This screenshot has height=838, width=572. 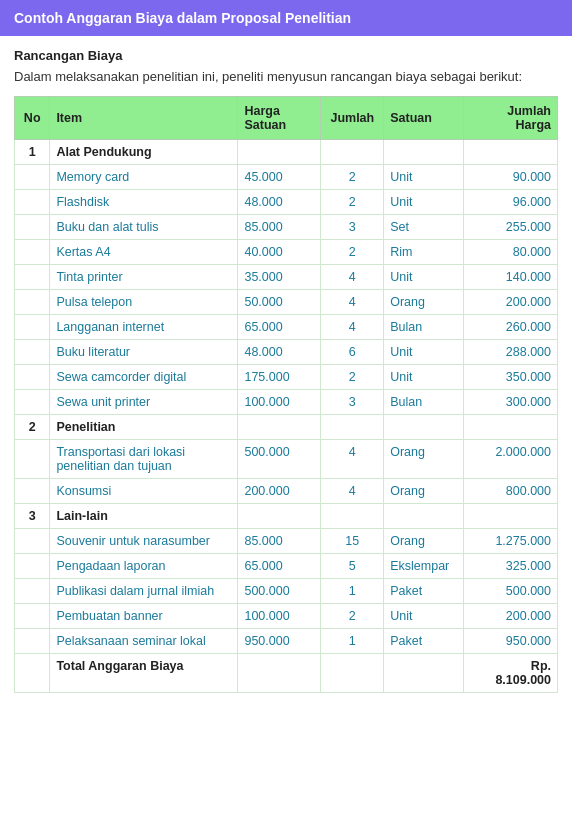 I want to click on page-header: Contoh Anggaran Biaya dalam Proposal Pen…, so click(x=286, y=18).